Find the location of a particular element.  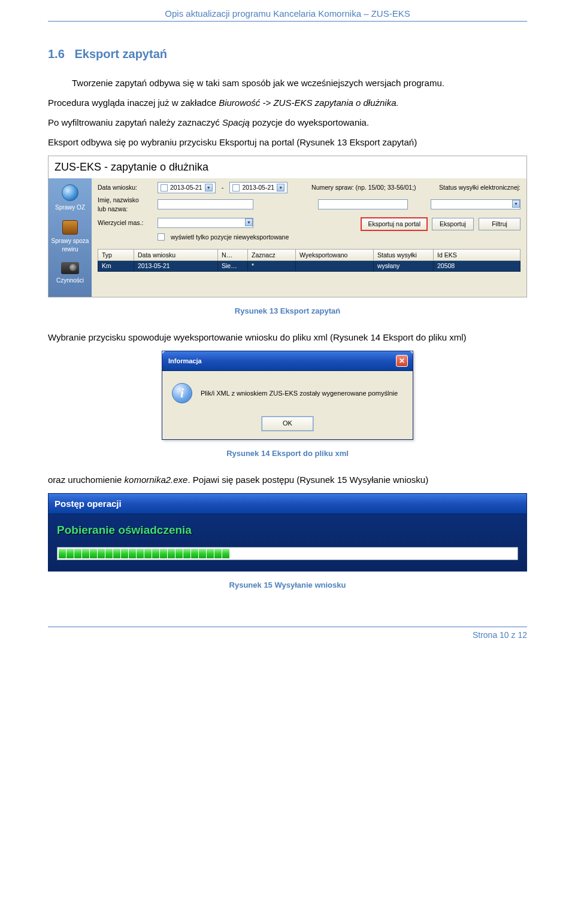

table-header-row: Typ Data wniosku N… Zaznacz Wyeksportowa… is located at coordinates (309, 255).